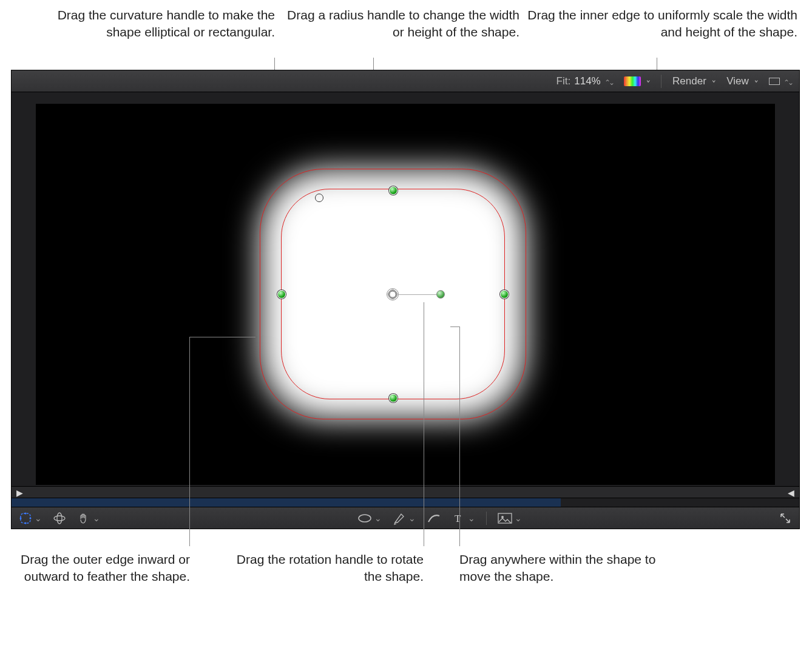 The width and height of the screenshot is (812, 653). Describe the element at coordinates (59, 518) in the screenshot. I see `3d-transform-tool` at that location.